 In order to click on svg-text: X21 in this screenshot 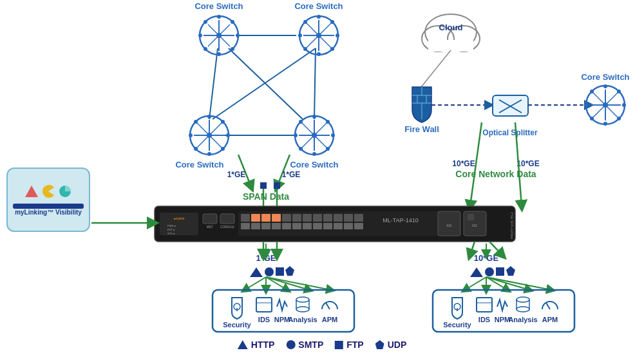, I will do `click(475, 225)`.